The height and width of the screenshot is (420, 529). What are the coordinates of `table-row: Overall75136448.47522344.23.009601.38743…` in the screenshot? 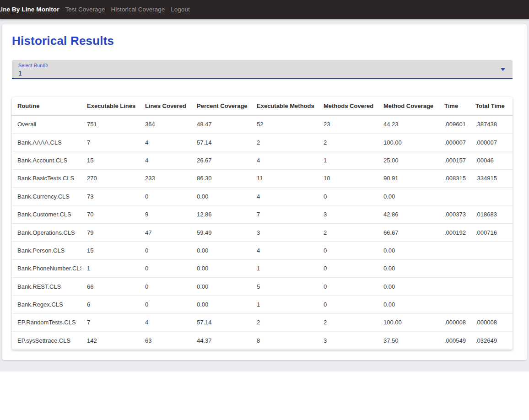 It's located at (262, 124).